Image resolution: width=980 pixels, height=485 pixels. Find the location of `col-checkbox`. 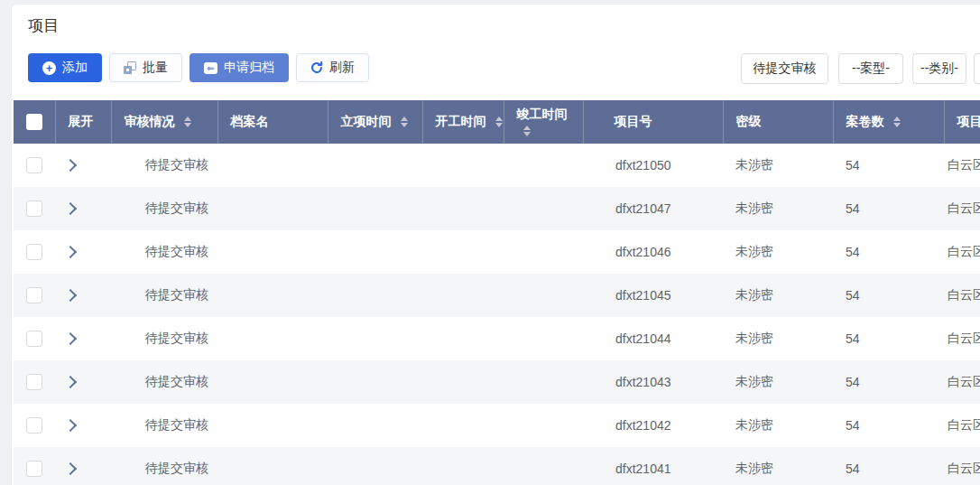

col-checkbox is located at coordinates (34, 122).